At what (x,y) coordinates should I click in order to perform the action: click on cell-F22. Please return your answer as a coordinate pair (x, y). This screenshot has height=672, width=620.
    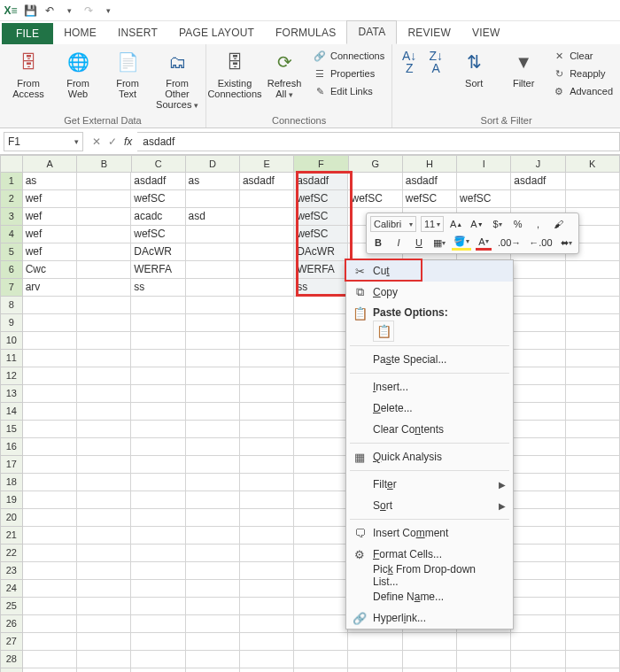
    Looking at the image, I should click on (321, 553).